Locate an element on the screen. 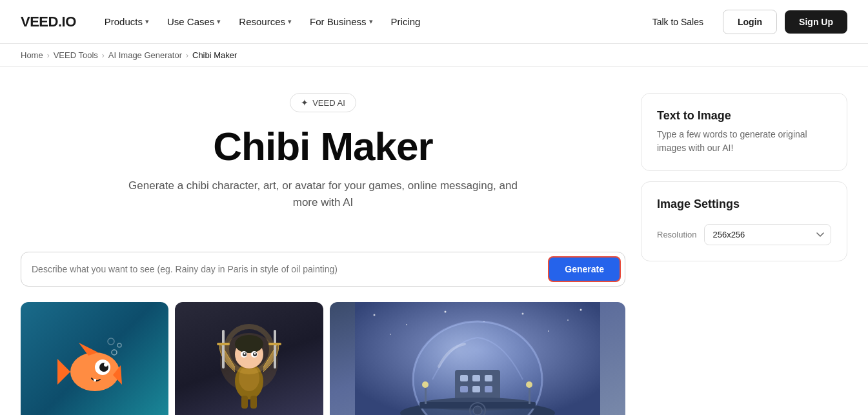 This screenshot has width=868, height=415. text-to-image-card: Text to Image Type a few words to genera… is located at coordinates (744, 132).